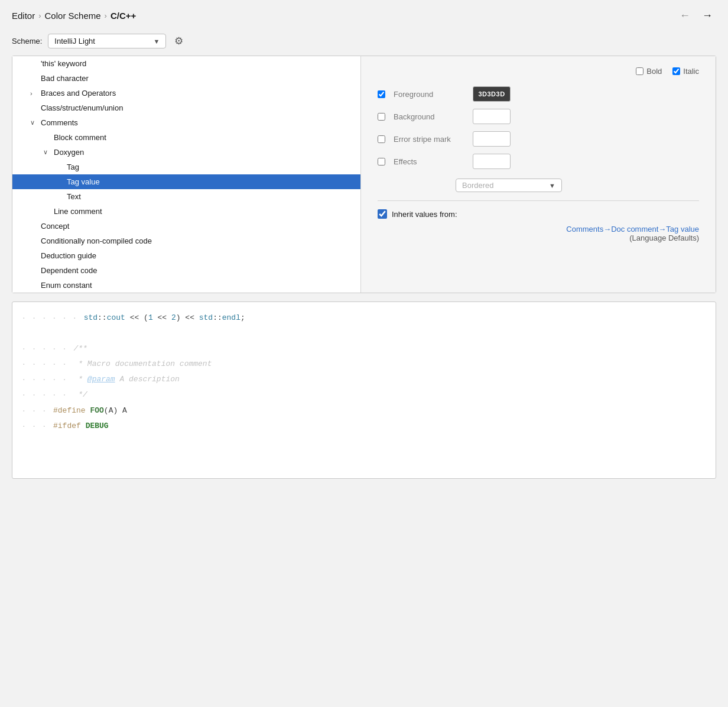  Describe the element at coordinates (45, 395) in the screenshot. I see `dots-6: · · · · ·` at that location.